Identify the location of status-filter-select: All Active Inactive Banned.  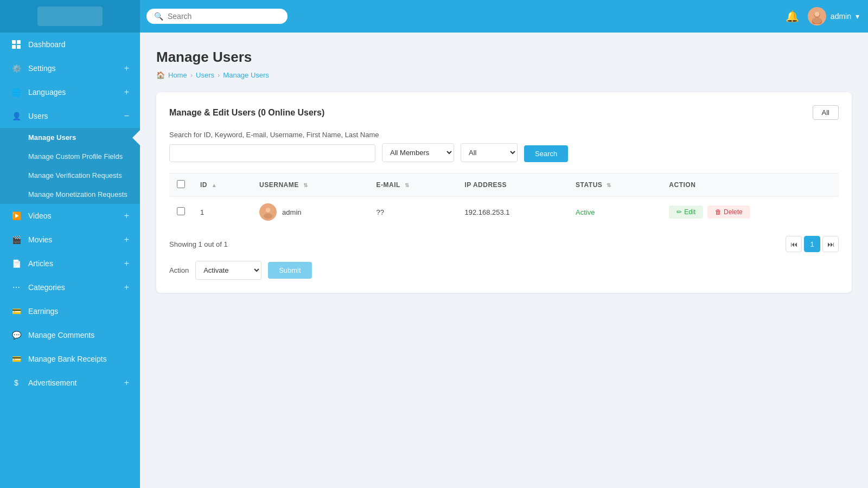
(489, 153).